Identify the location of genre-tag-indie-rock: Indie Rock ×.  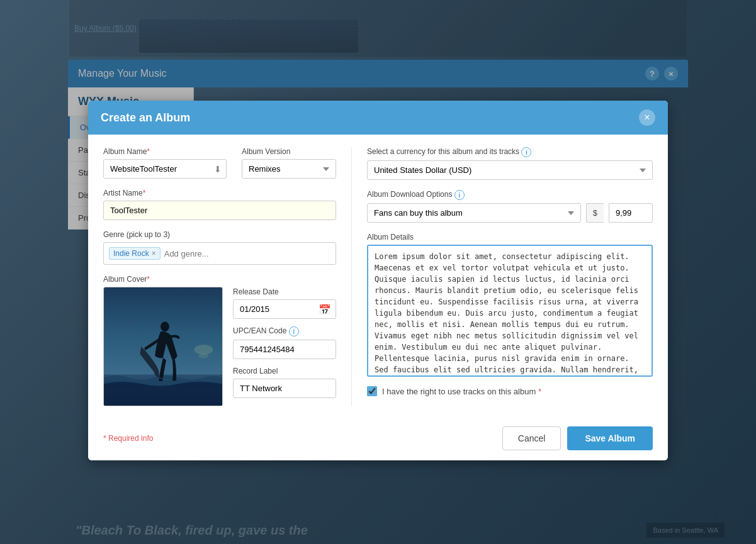
(135, 253).